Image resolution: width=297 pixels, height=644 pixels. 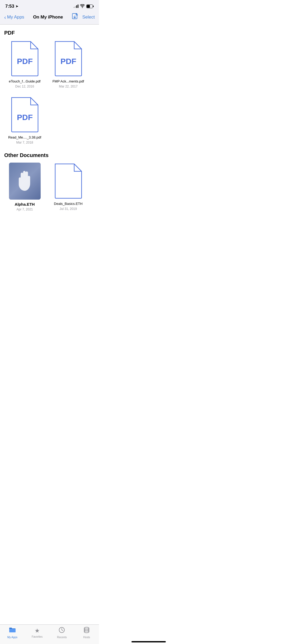 What do you see at coordinates (68, 64) in the screenshot?
I see `list-item: PDF FMP Ack...ments.pdf Mar 22, 2017` at bounding box center [68, 64].